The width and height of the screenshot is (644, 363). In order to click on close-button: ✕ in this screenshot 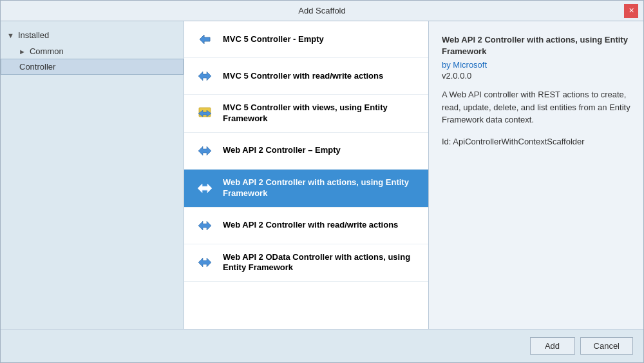, I will do `click(631, 11)`.